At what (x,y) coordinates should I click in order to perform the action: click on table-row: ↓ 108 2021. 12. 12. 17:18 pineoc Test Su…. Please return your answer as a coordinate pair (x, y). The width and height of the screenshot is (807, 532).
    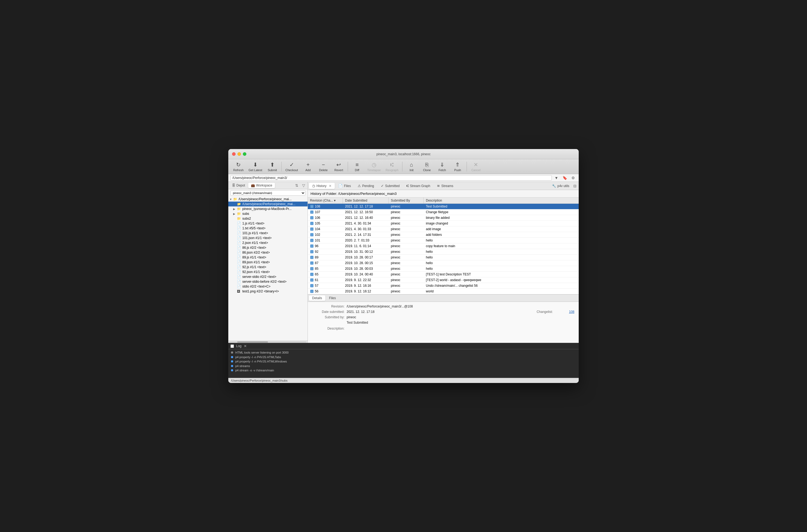
    Looking at the image, I should click on (443, 207).